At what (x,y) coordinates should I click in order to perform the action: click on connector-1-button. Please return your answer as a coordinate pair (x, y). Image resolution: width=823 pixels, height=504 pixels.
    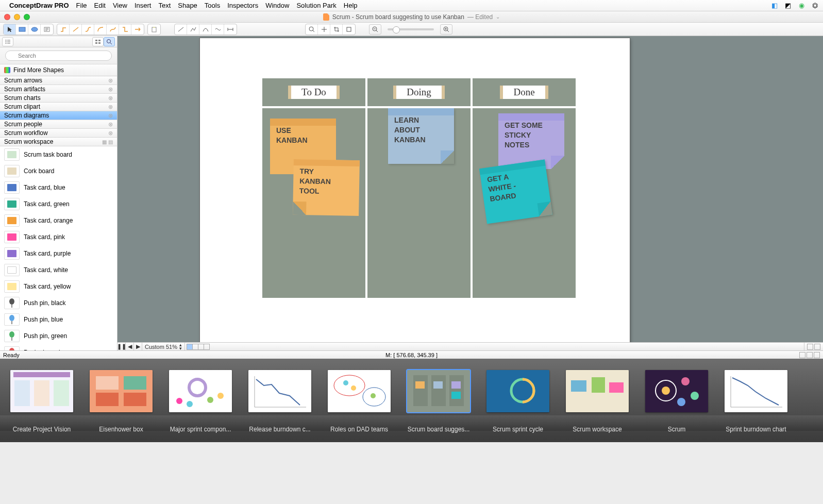
    Looking at the image, I should click on (63, 29).